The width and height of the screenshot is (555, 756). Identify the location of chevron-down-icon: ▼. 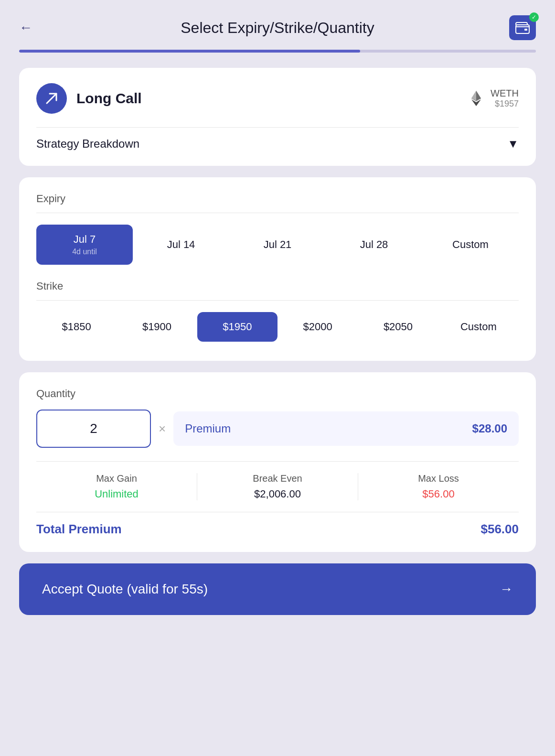
(513, 144).